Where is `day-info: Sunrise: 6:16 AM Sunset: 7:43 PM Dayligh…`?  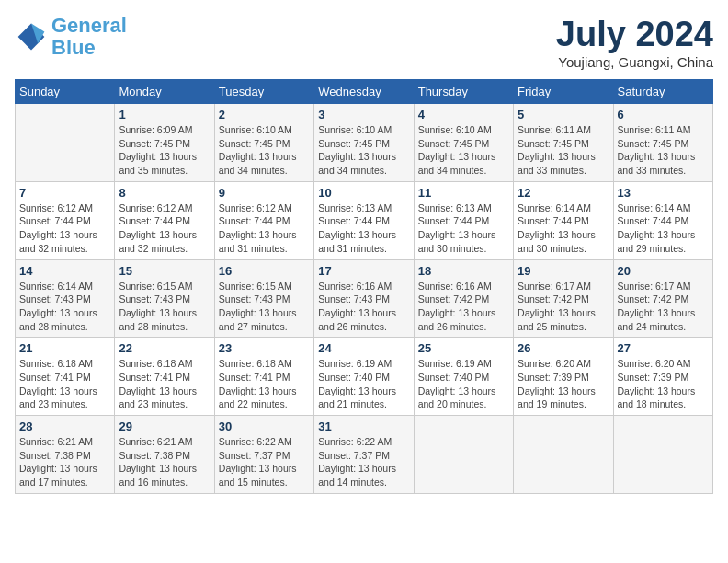 day-info: Sunrise: 6:16 AM Sunset: 7:43 PM Dayligh… is located at coordinates (364, 307).